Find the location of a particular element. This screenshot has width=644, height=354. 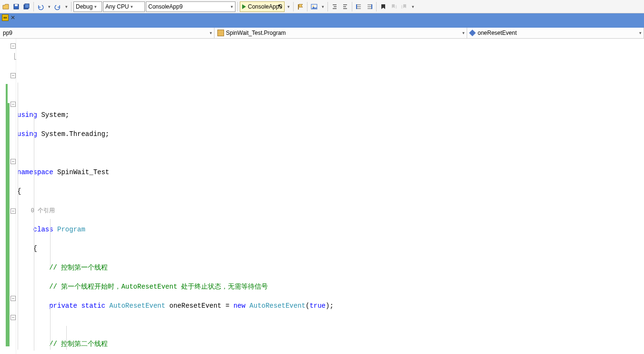

main-toolbar: ▾ ▾ Debug▾ Any CPU▾ ConsoleApp9▾ Console… is located at coordinates (322, 7).